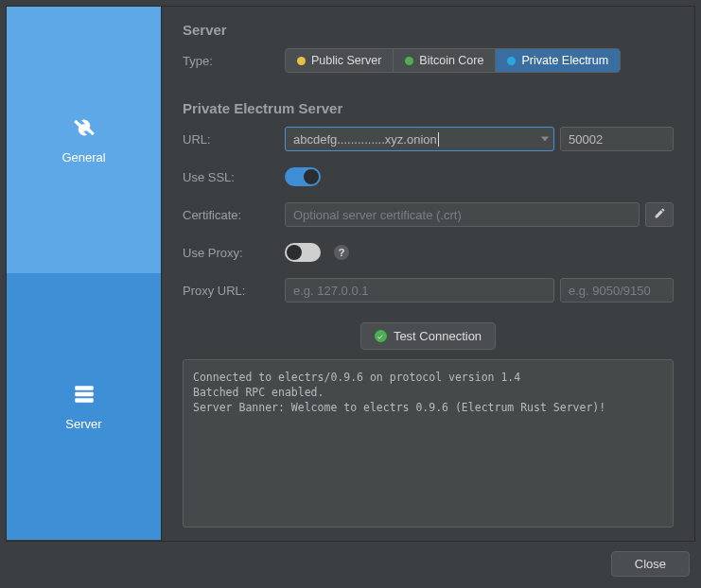  Describe the element at coordinates (451, 61) in the screenshot. I see `segment-label: Bitcoin Core` at that location.